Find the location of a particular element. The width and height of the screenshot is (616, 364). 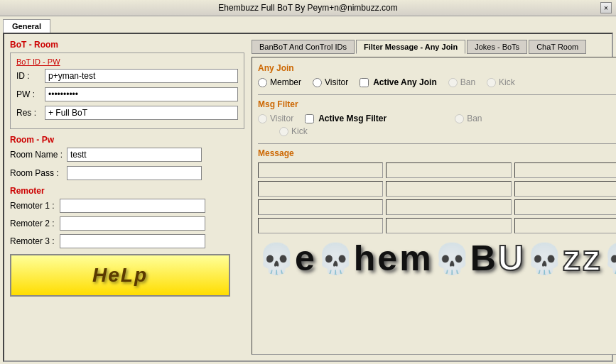

room-name-input is located at coordinates (134, 155).